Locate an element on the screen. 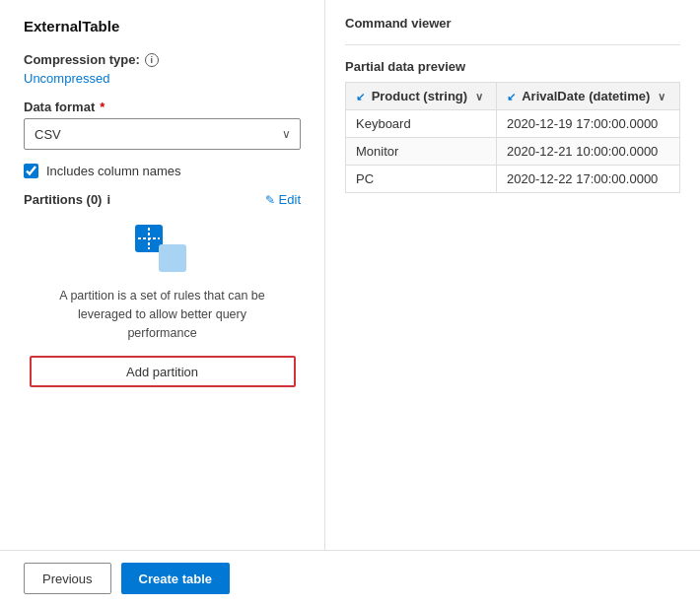 The image size is (700, 606). partition-icon-area: A partition is a set of rules that can b… is located at coordinates (162, 282).